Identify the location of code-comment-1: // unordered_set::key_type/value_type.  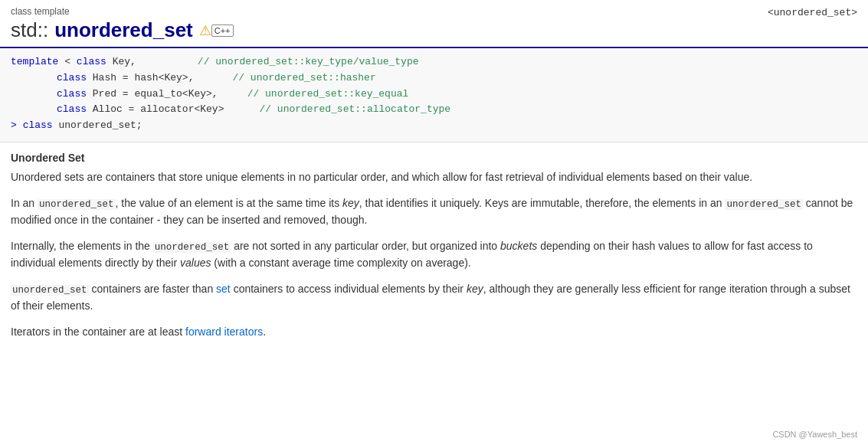
(308, 63).